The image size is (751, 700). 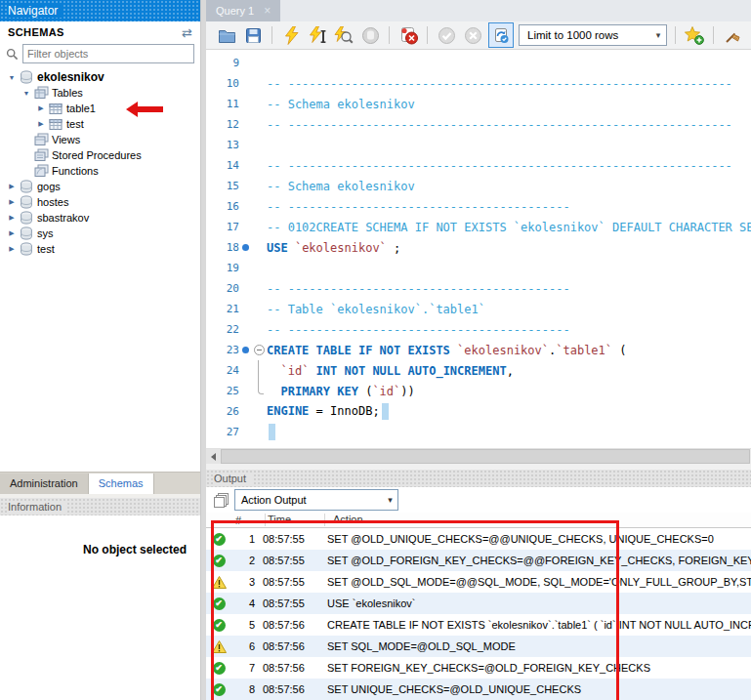 I want to click on tree-item-label: hostes, so click(x=52, y=202).